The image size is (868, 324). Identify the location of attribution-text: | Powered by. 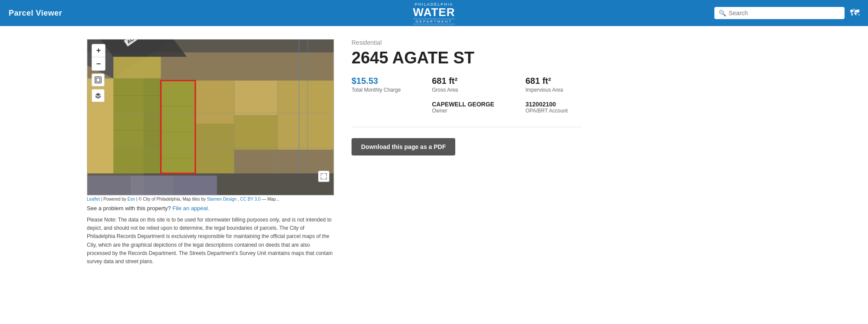
(115, 199).